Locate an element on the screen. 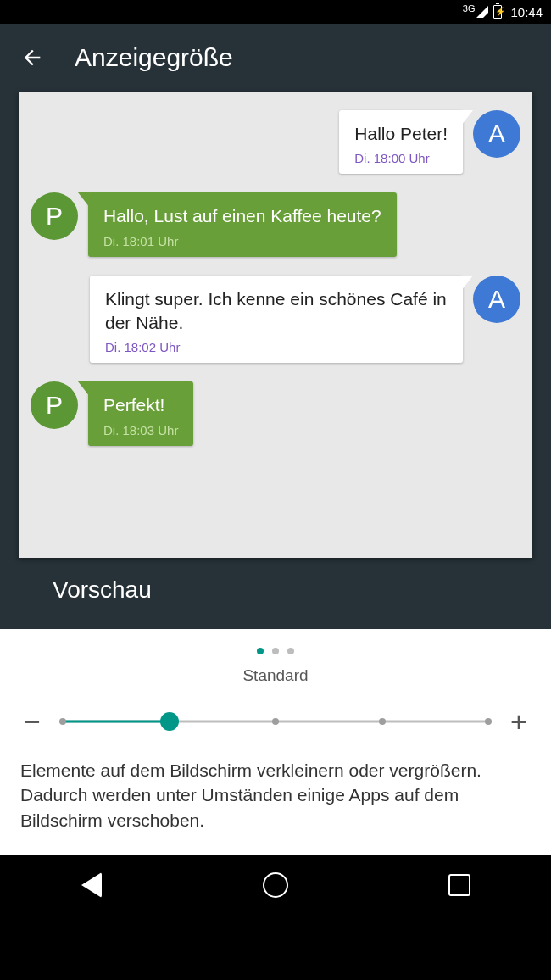 The image size is (551, 980). chat-row: P Perfekt! Di. 18:03 Uhr is located at coordinates (276, 414).